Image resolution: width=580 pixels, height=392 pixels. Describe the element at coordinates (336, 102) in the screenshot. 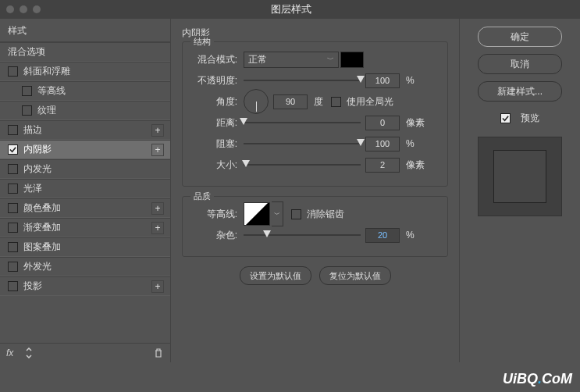

I see `global-light-checkbox` at that location.